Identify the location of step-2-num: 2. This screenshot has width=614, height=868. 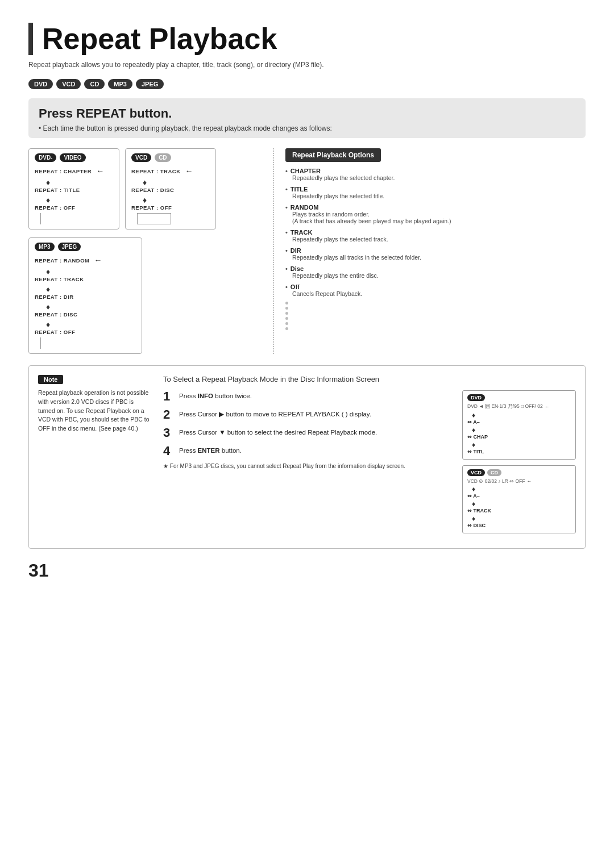
(169, 415).